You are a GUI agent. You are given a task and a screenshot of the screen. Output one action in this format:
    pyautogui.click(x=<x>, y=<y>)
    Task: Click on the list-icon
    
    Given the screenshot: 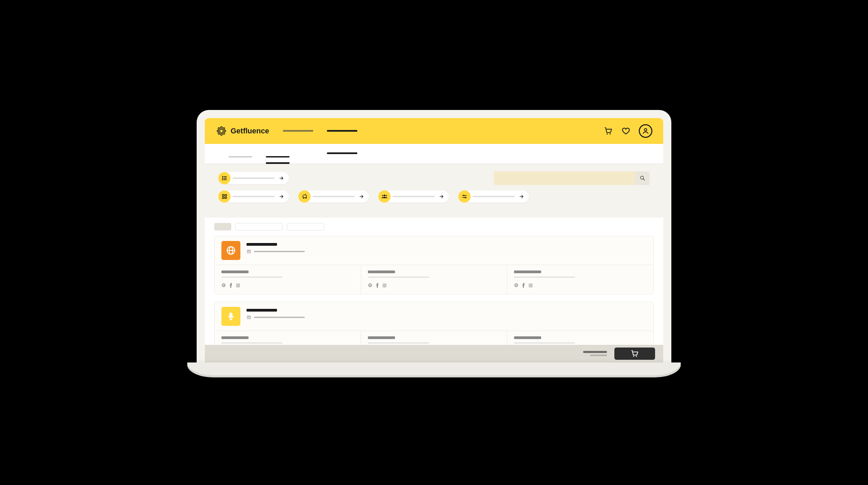 What is the action you would take?
    pyautogui.click(x=224, y=178)
    